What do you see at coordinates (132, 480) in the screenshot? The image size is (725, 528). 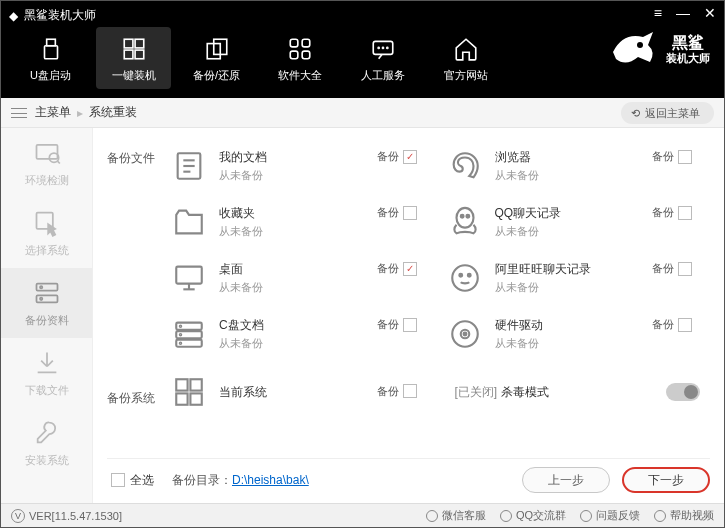 I see `select-all-checkbox: 全选` at bounding box center [132, 480].